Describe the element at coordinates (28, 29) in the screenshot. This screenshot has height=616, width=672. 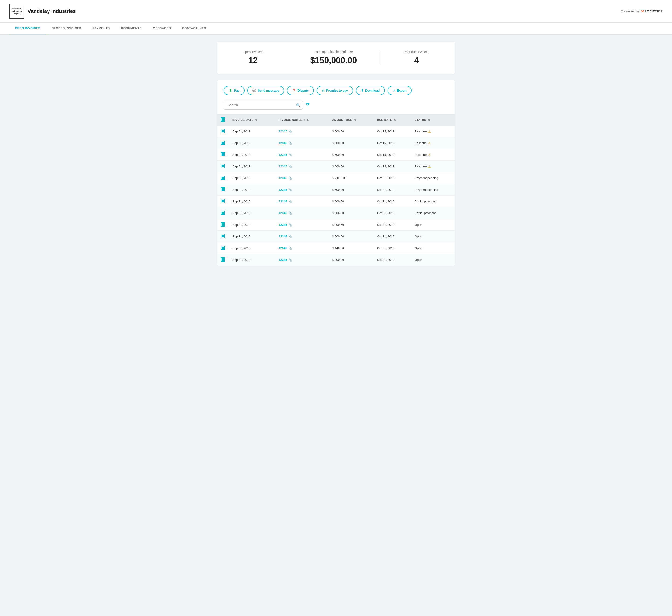
I see `nav-item-open-invoices: OPEN INVOICES` at that location.